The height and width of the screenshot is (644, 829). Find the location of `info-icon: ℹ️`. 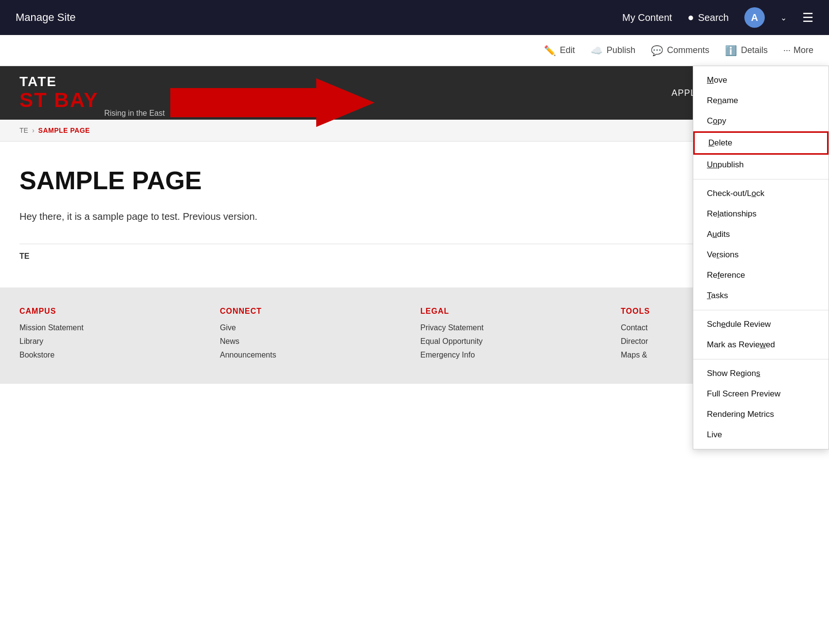

info-icon: ℹ️ is located at coordinates (731, 51).